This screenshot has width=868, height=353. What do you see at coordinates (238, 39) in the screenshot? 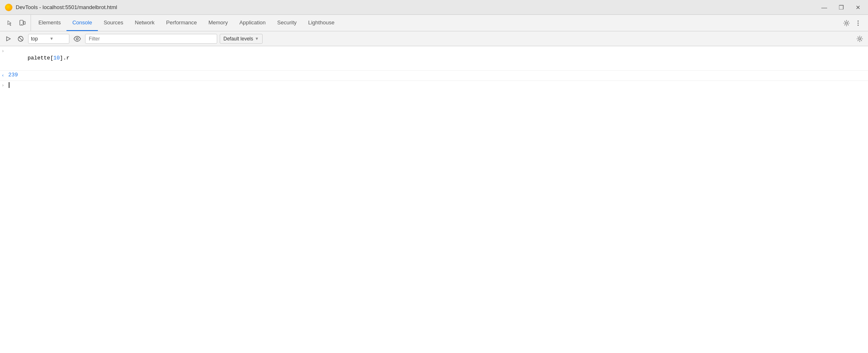
I see `levels-label: Default levels` at bounding box center [238, 39].